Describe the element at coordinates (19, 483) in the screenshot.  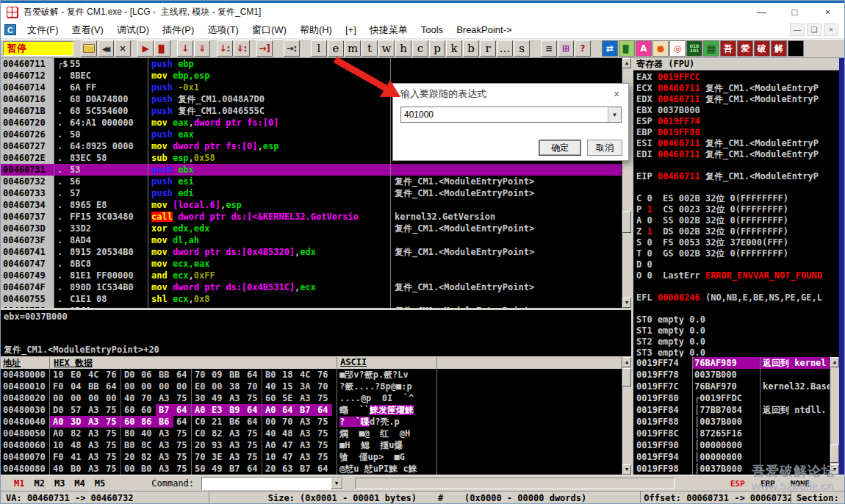
I see `memory-tab: M1` at that location.